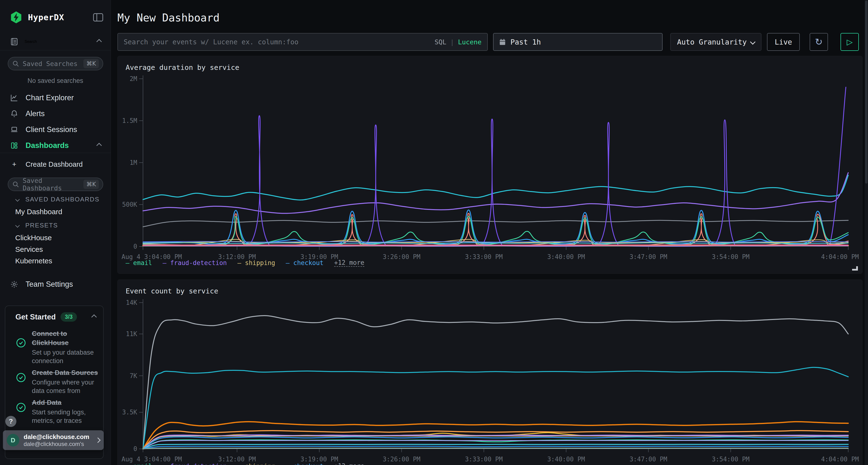 The image size is (868, 465). Describe the element at coordinates (55, 184) in the screenshot. I see `saved-dashboards-input: Saved Dashboards ⌘K` at that location.